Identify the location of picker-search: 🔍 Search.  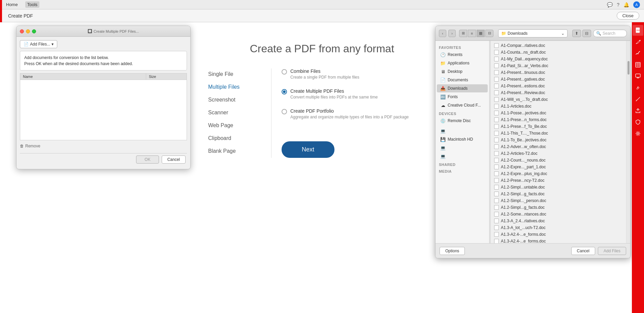
(610, 33).